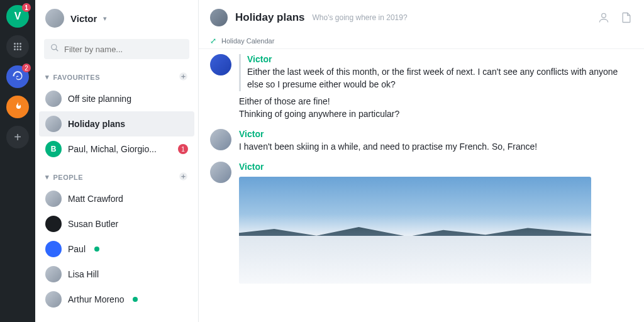 This screenshot has width=644, height=322. I want to click on current-user-name: Victor, so click(84, 19).